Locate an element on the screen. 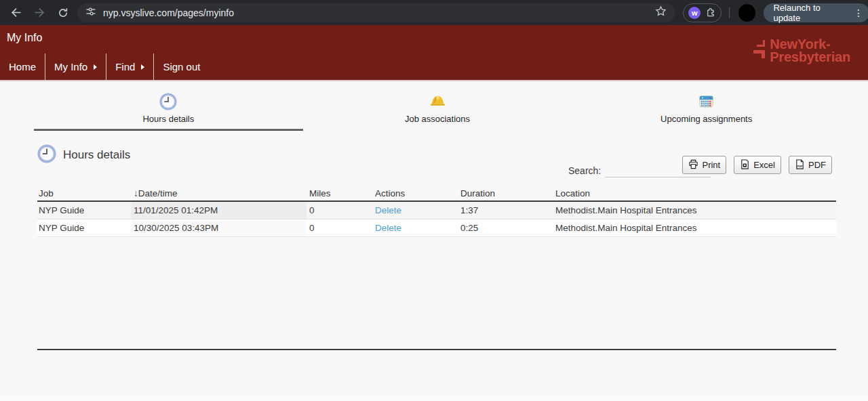 The image size is (868, 401). page-title: My Info is located at coordinates (24, 38).